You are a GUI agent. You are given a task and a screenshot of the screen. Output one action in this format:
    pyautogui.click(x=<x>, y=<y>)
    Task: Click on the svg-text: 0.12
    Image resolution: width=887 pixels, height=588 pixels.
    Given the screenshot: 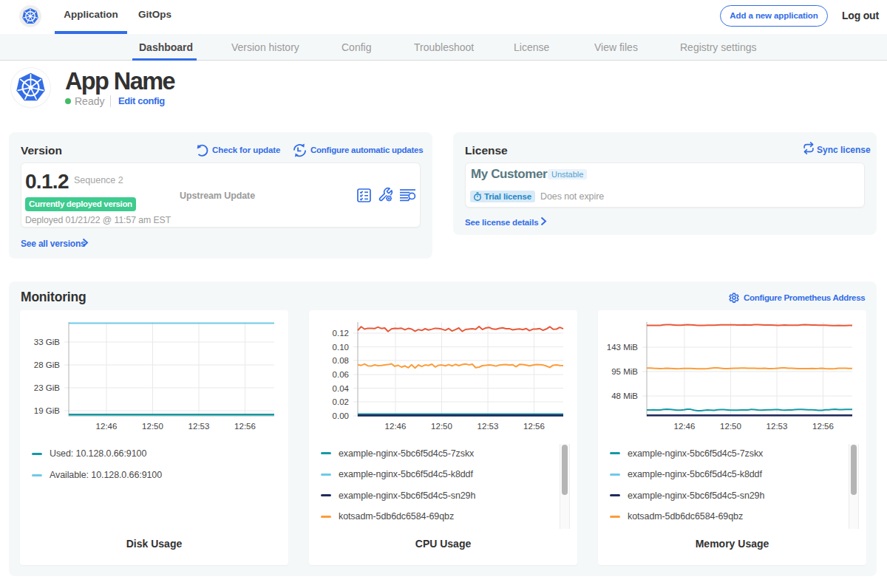 What is the action you would take?
    pyautogui.click(x=341, y=333)
    